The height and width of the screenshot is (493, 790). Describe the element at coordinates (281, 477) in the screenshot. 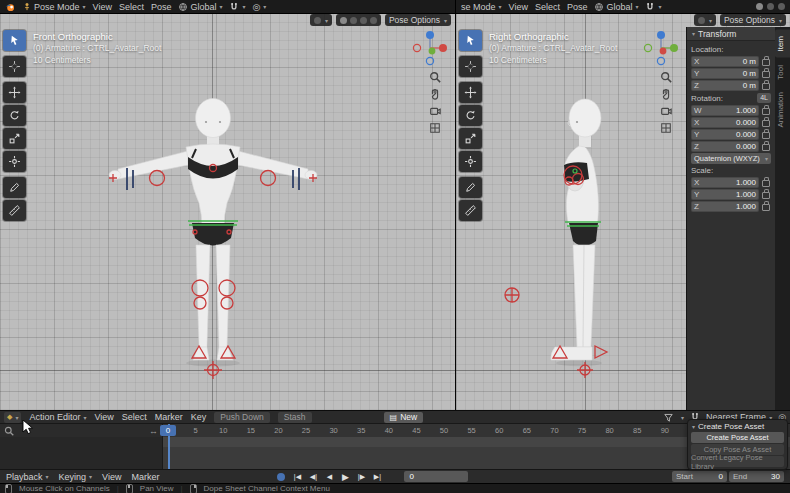

I see `auto-key-record-button` at that location.